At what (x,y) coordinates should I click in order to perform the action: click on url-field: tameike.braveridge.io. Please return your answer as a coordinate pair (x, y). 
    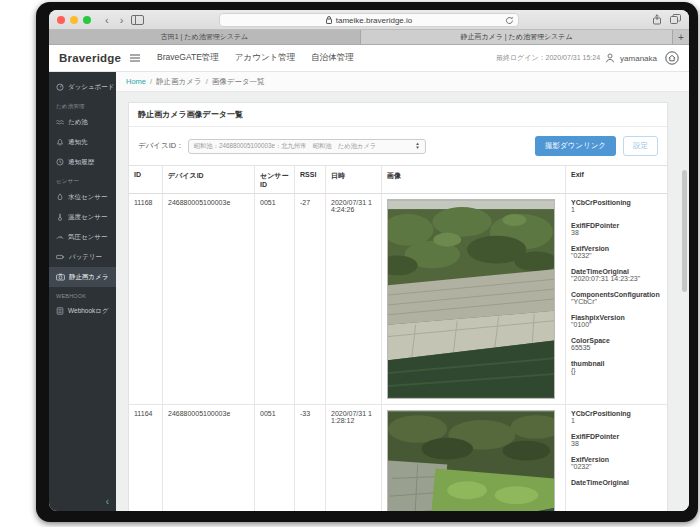
    Looking at the image, I should click on (369, 20).